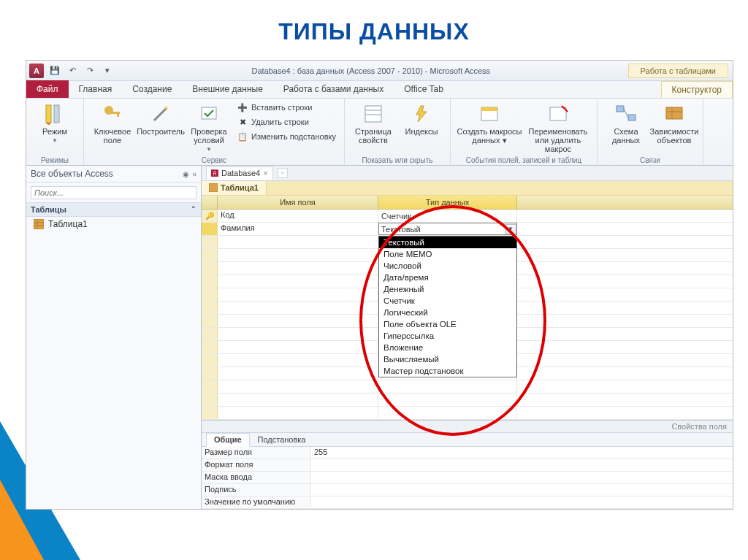 This screenshot has width=748, height=560. What do you see at coordinates (468, 453) in the screenshot?
I see `property-row: Размер поля255` at bounding box center [468, 453].